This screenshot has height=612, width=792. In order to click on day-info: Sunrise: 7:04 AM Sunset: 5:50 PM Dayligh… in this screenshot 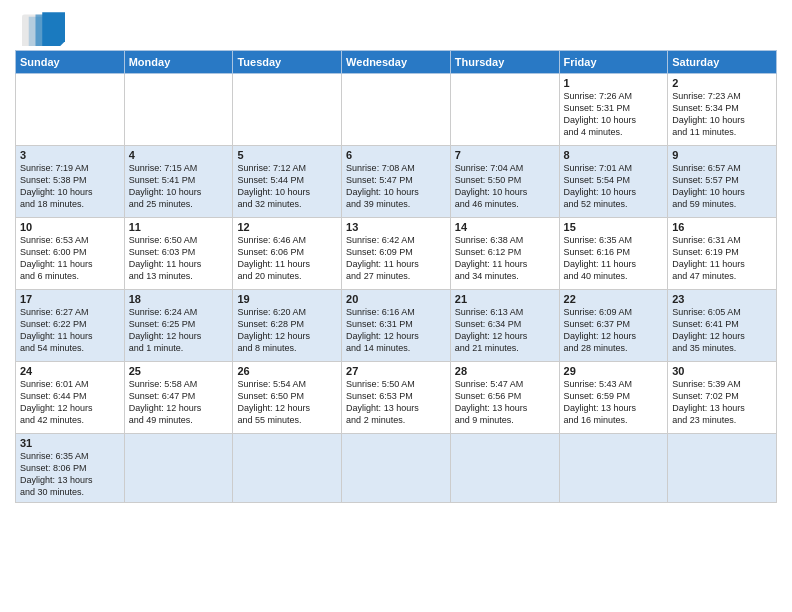, I will do `click(505, 186)`.